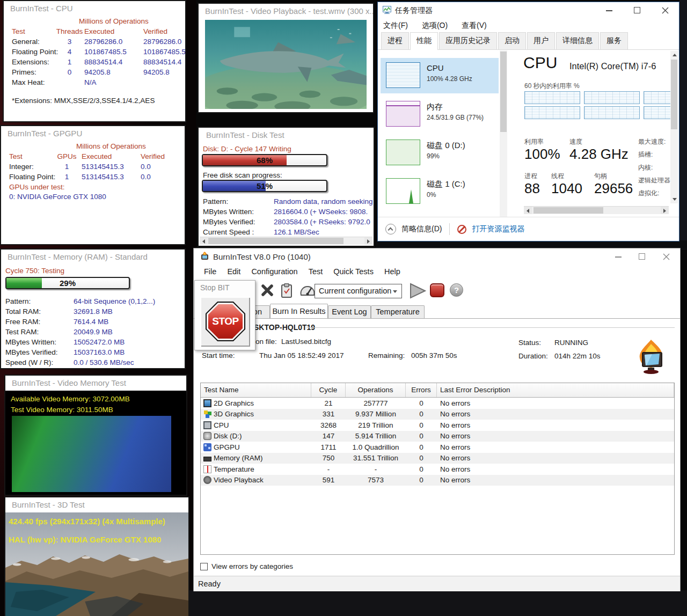 The image size is (687, 616). What do you see at coordinates (675, 55) in the screenshot?
I see `scroll-up-arrow` at bounding box center [675, 55].